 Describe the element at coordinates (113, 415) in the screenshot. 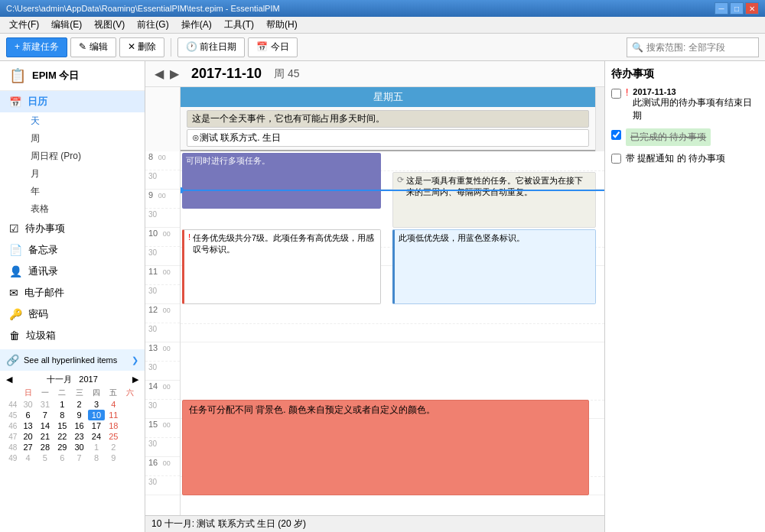

I see `mini-cal-cell: 11` at that location.